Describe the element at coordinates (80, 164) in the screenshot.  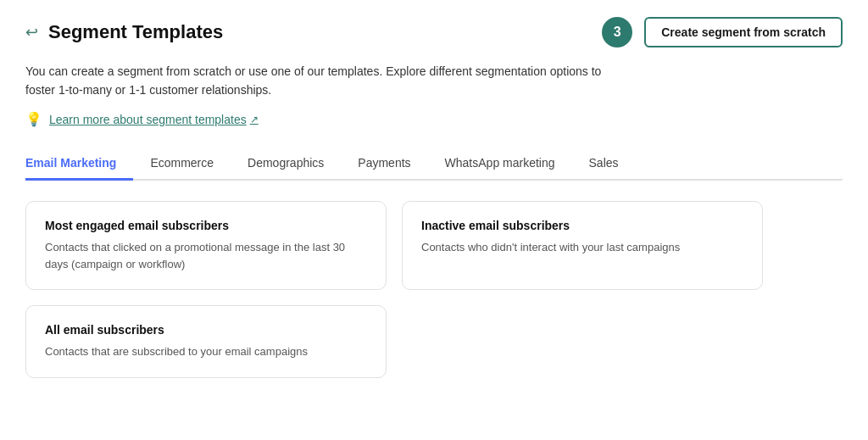
I see `tab-email-marketing: Email Marketing` at that location.